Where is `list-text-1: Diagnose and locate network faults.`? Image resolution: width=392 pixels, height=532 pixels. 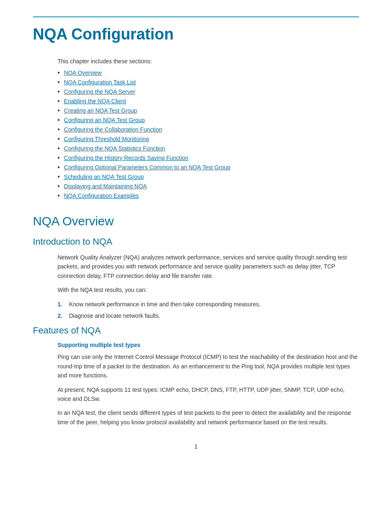 list-text-1: Diagnose and locate network faults. is located at coordinates (115, 316).